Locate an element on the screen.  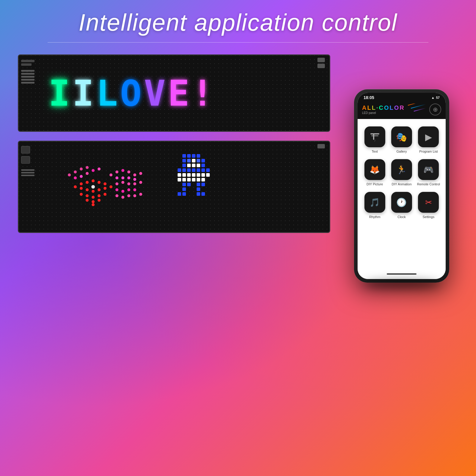
page-title: Intelligent application control is located at coordinates (238, 21).